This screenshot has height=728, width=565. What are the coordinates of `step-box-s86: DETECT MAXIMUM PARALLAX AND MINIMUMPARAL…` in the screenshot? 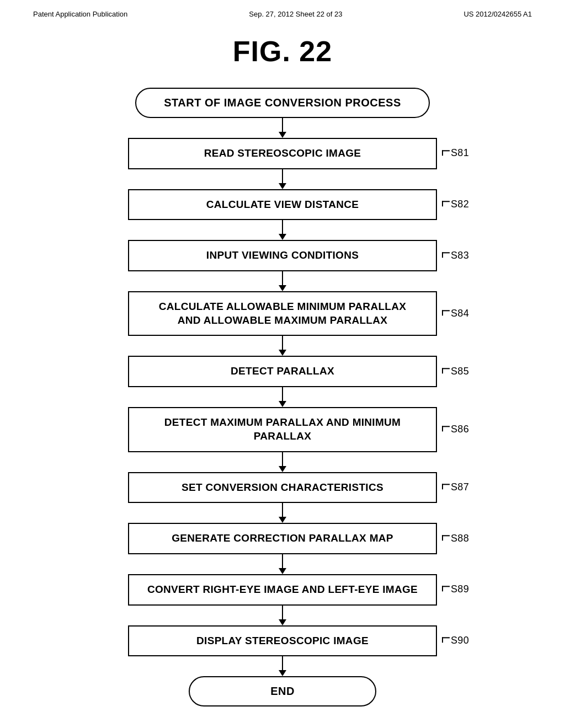 It's located at (282, 429).